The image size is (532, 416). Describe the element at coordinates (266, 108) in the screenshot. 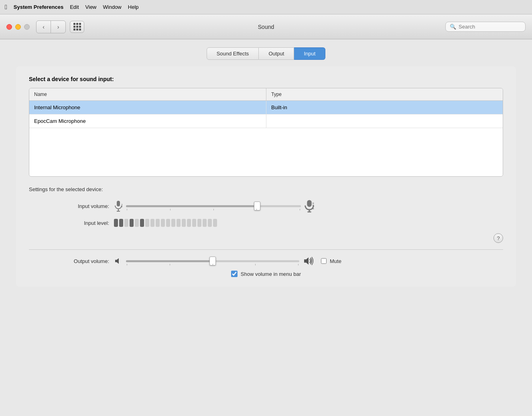

I see `table-row: Internal Microphone Built-in` at that location.